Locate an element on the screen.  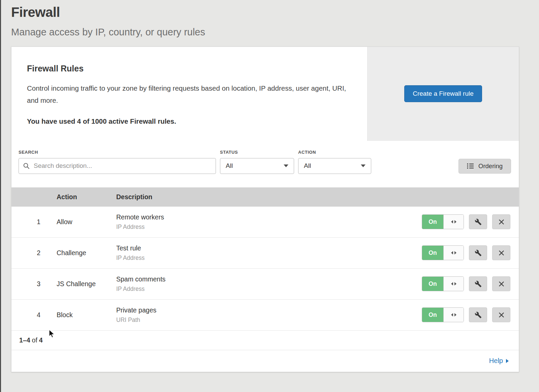
rule-action: Block is located at coordinates (86, 315).